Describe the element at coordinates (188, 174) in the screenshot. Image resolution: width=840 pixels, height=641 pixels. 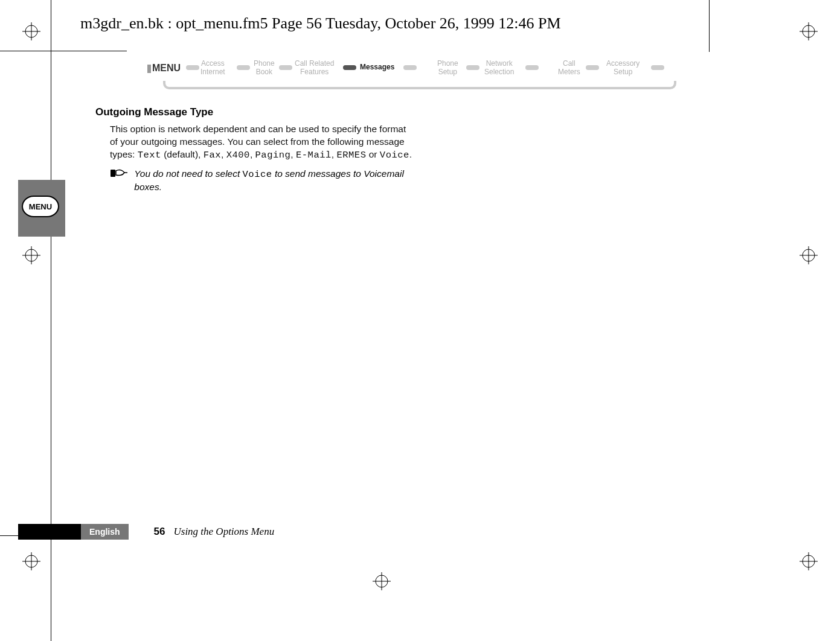
I see `note-prefix: You do not need to select` at that location.